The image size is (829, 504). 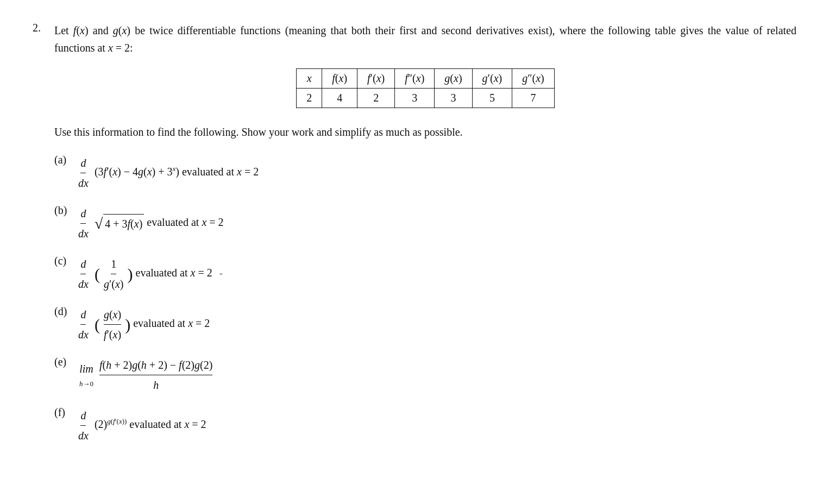 I want to click on d-dx-f: d dx, so click(x=84, y=426).